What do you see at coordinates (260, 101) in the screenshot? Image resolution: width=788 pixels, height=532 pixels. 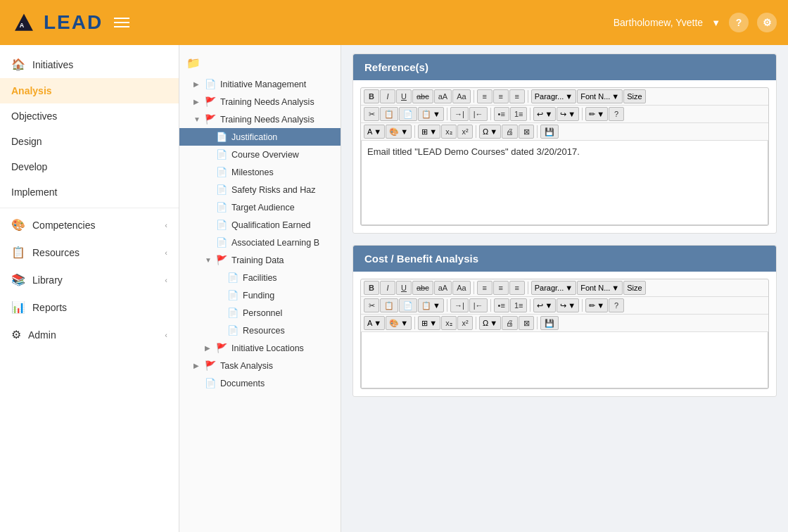 I see `tree-item-tna1: ▶ 🚩 Training Needs Analysis` at bounding box center [260, 101].